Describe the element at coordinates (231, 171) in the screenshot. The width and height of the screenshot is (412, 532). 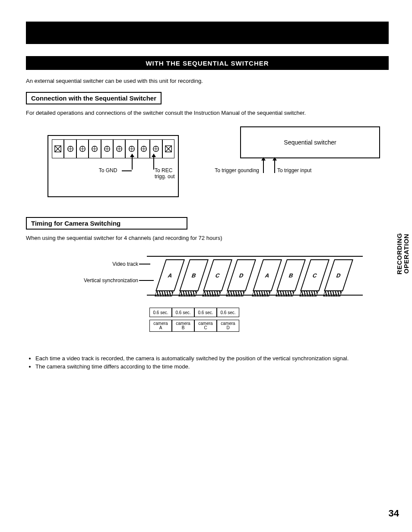
I see `to-trigger-gnd-label: To trigger gounding` at that location.